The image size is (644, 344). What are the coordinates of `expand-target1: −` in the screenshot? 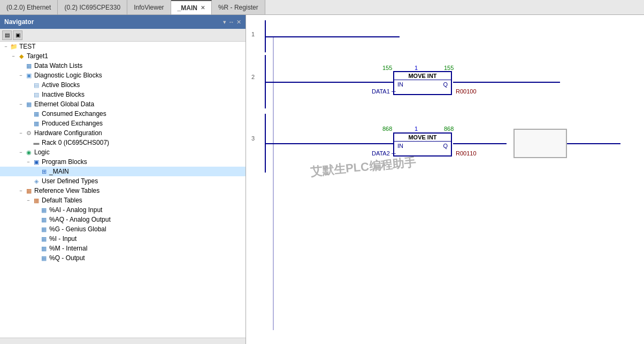 It's located at (13, 56).